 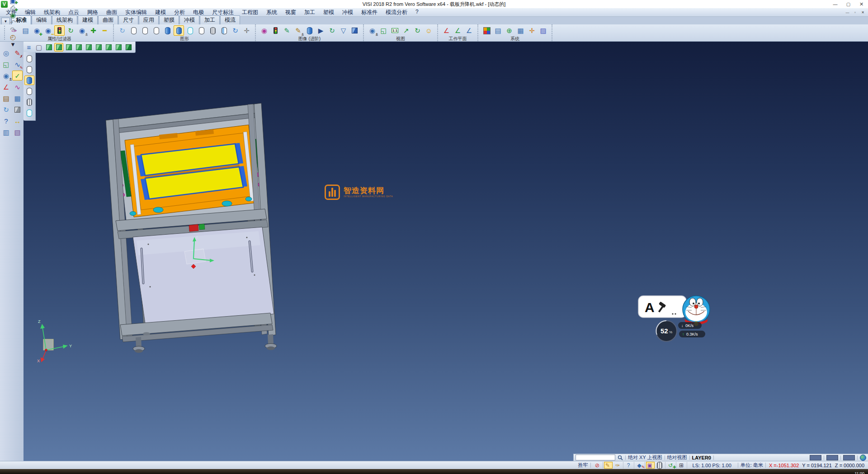 I want to click on view-right-icon, so click(x=89, y=47).